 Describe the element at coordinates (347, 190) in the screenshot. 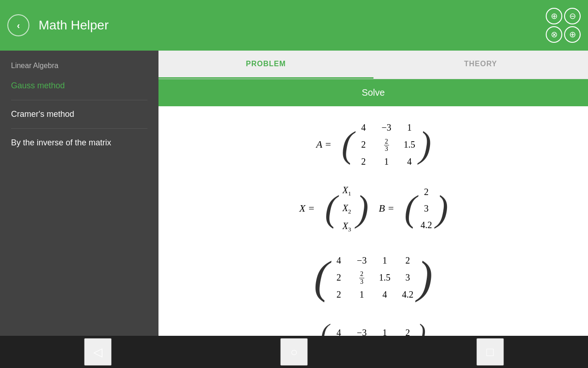

I see `vector-x-row-1: X1` at that location.